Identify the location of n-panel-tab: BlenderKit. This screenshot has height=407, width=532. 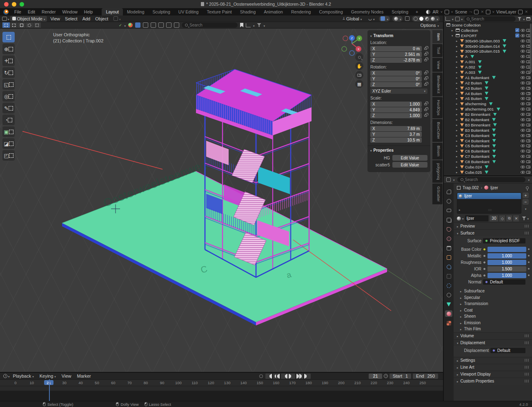
(438, 84).